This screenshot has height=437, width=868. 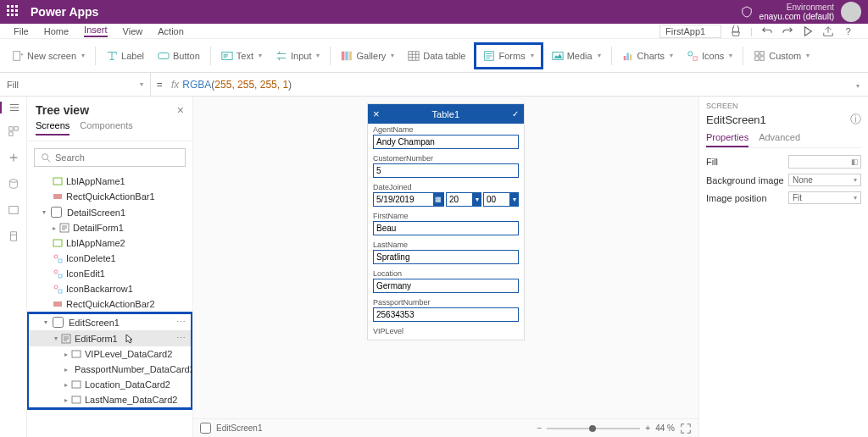 What do you see at coordinates (110, 354) in the screenshot?
I see `tree-vip-card: ▸VIPLevel_DataCard2` at bounding box center [110, 354].